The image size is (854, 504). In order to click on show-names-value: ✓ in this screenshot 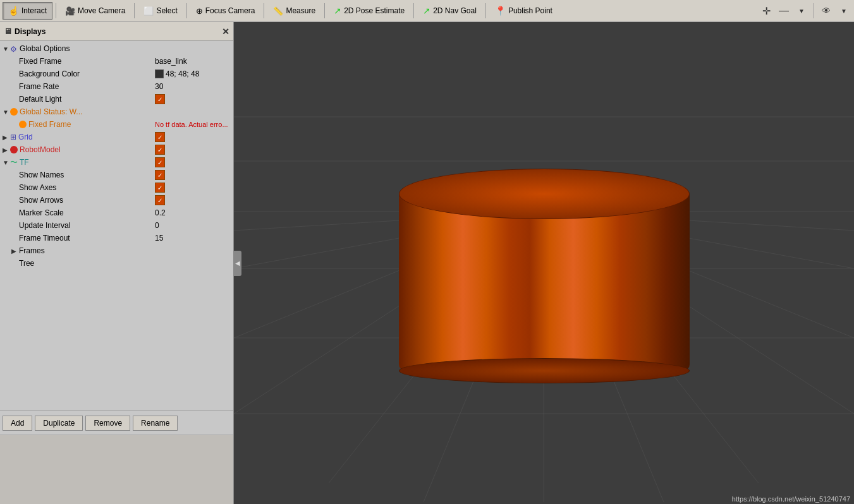, I will do `click(193, 175)`.